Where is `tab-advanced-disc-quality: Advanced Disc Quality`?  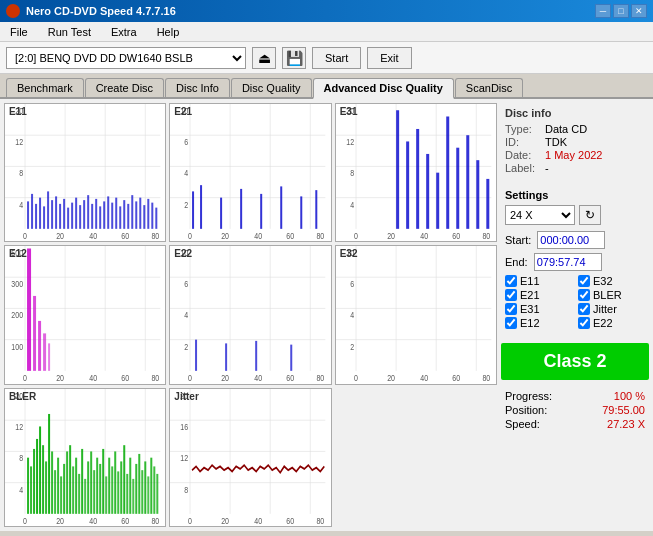
tab-advanced-disc-quality: Advanced Disc Quality is located at coordinates (384, 88).